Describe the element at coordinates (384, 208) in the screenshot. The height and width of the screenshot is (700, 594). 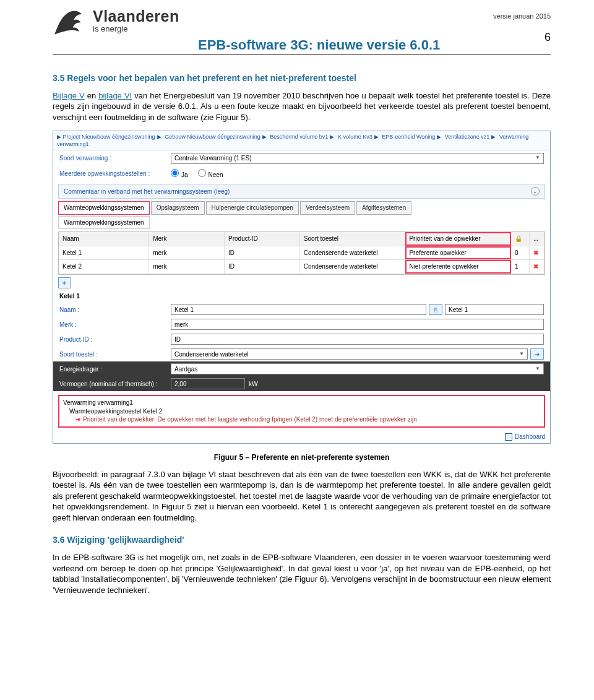
I see `tab-afgifte: Afgiftesystemen` at that location.